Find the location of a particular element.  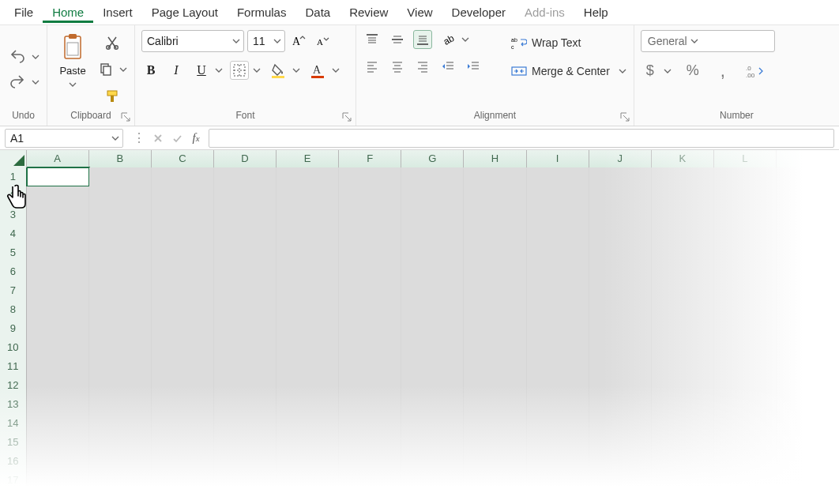

column-header-l: L is located at coordinates (746, 159).